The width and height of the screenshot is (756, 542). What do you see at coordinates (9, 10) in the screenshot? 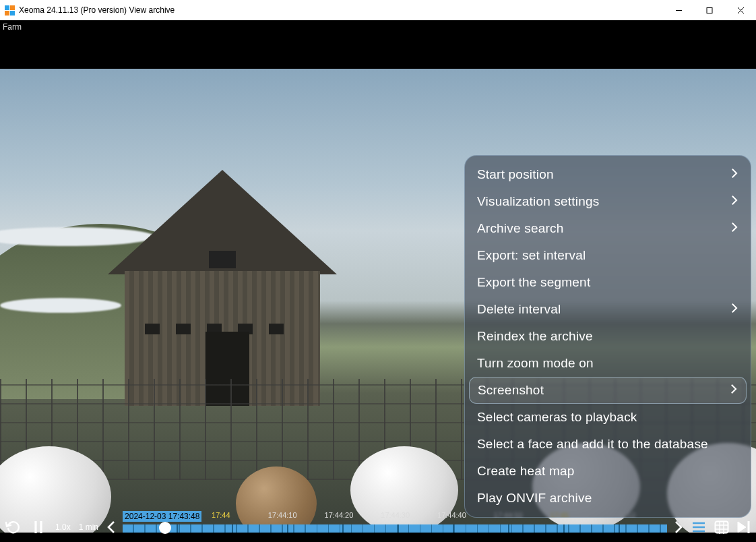
I see `app-icon` at bounding box center [9, 10].